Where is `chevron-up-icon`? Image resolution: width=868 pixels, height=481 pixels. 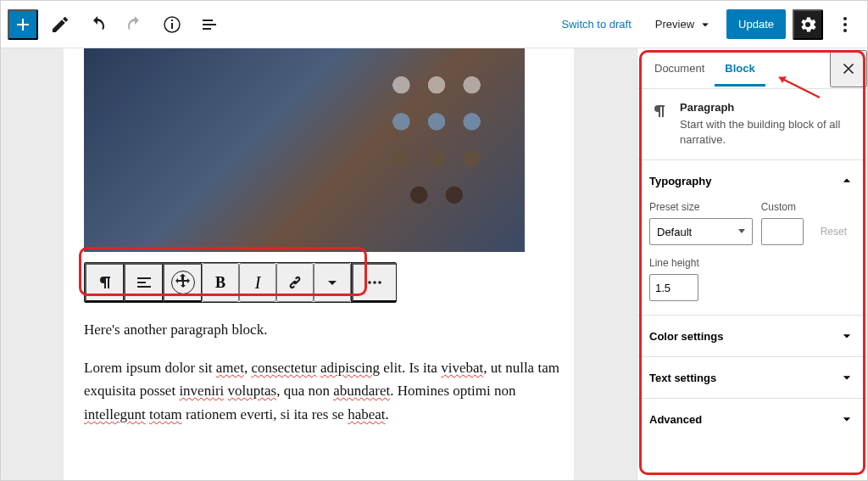 chevron-up-icon is located at coordinates (847, 181).